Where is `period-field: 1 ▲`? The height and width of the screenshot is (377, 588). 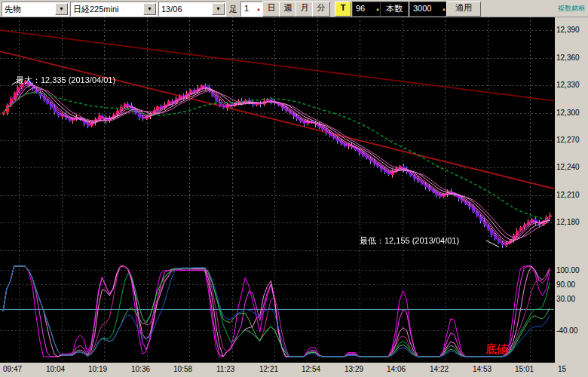
period-field: 1 ▲ is located at coordinates (252, 9).